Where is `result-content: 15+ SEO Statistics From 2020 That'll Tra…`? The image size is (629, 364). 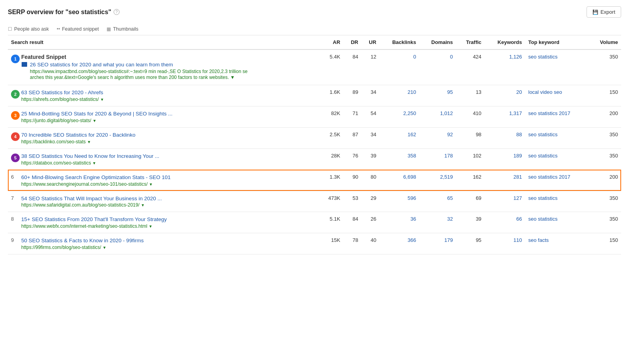 result-content: 15+ SEO Statistics From 2020 That'll Tra… is located at coordinates (169, 222).